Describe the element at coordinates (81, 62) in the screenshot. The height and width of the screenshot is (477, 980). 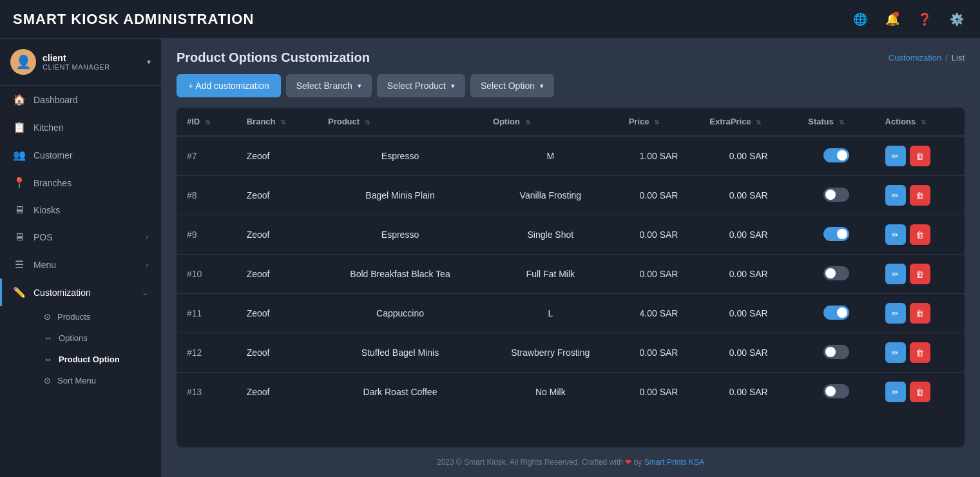
I see `user-section: 👤 client CLIENT MANAGER ▾` at that location.